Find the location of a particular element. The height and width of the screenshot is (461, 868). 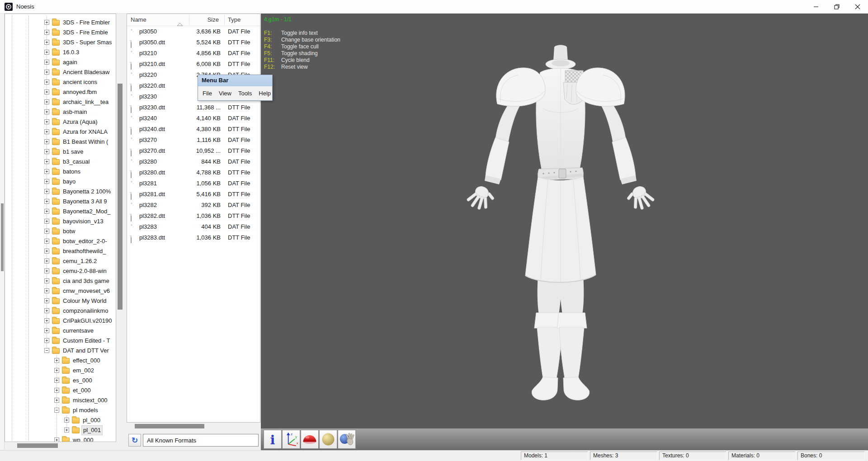

tree-item-label: batons is located at coordinates (71, 172).